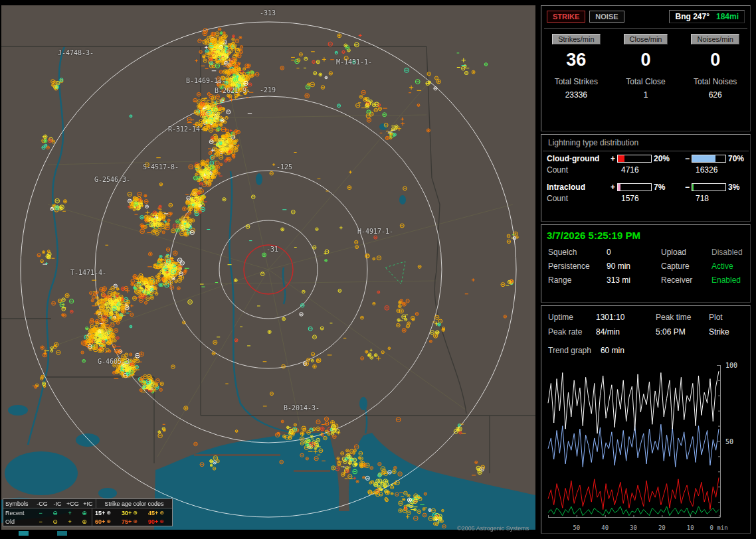 The image size is (756, 539). I want to click on receiver-label: Receiver, so click(686, 280).